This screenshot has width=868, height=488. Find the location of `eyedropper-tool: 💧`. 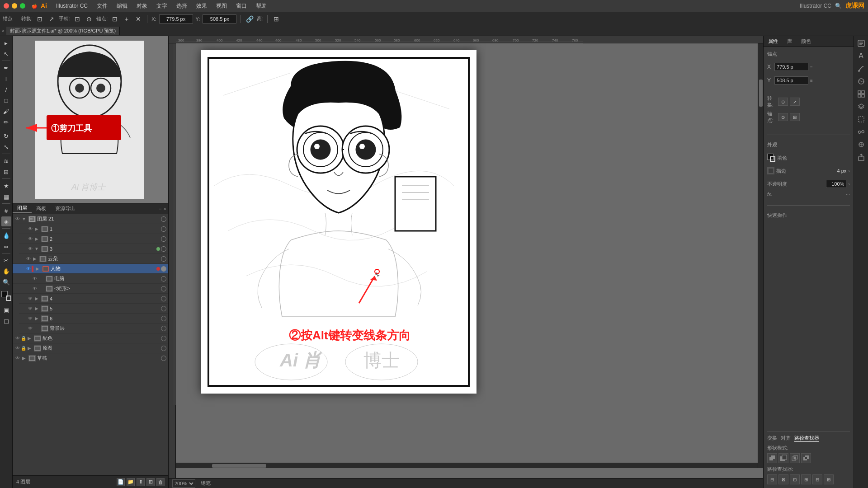

eyedropper-tool: 💧 is located at coordinates (6, 235).